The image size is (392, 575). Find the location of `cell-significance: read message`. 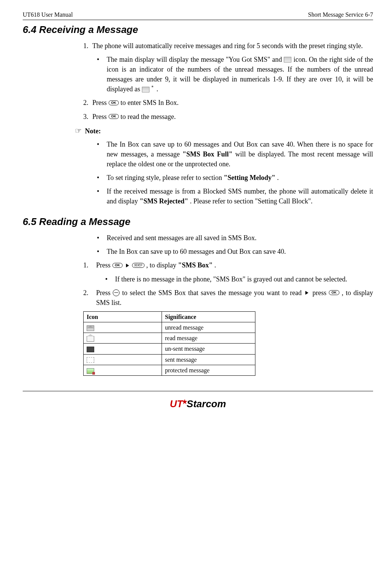

cell-significance: read message is located at coordinates (209, 338).